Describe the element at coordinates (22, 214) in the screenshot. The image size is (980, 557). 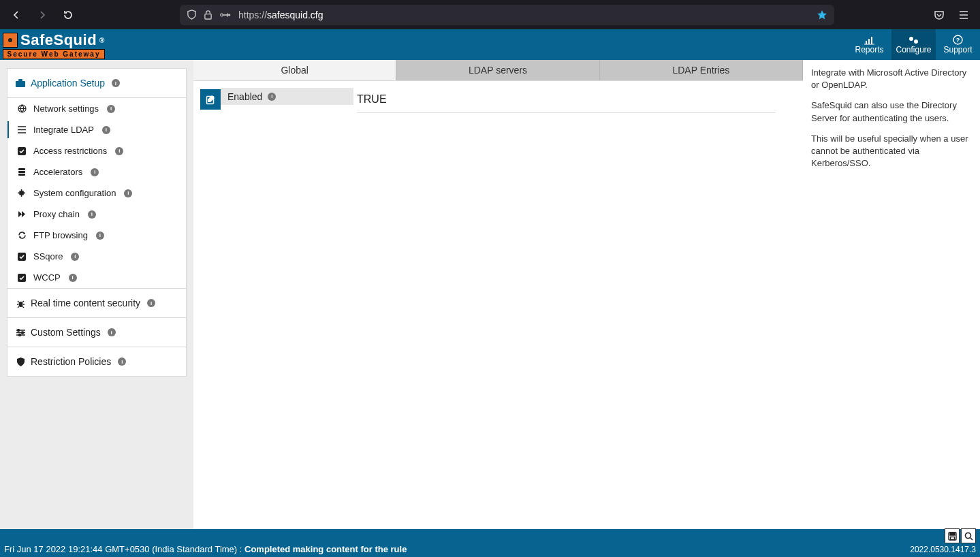
I see `forward-icon` at that location.